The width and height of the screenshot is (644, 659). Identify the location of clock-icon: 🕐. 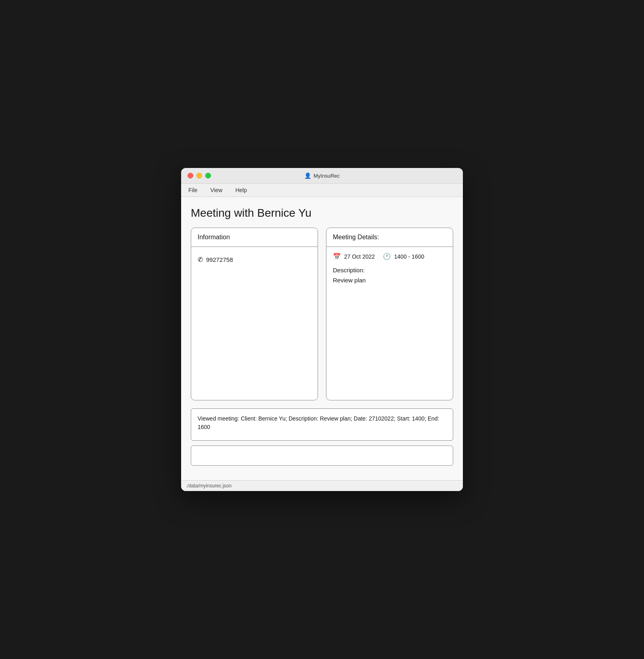
(387, 256).